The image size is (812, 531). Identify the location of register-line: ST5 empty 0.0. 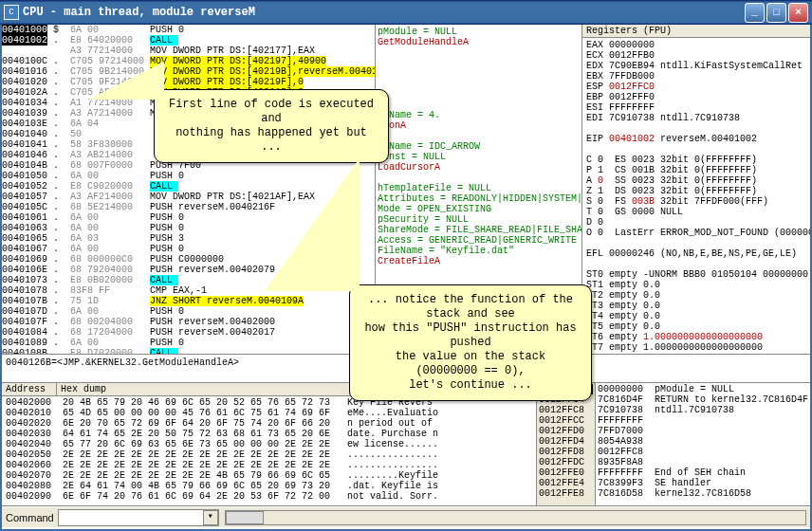
(696, 326).